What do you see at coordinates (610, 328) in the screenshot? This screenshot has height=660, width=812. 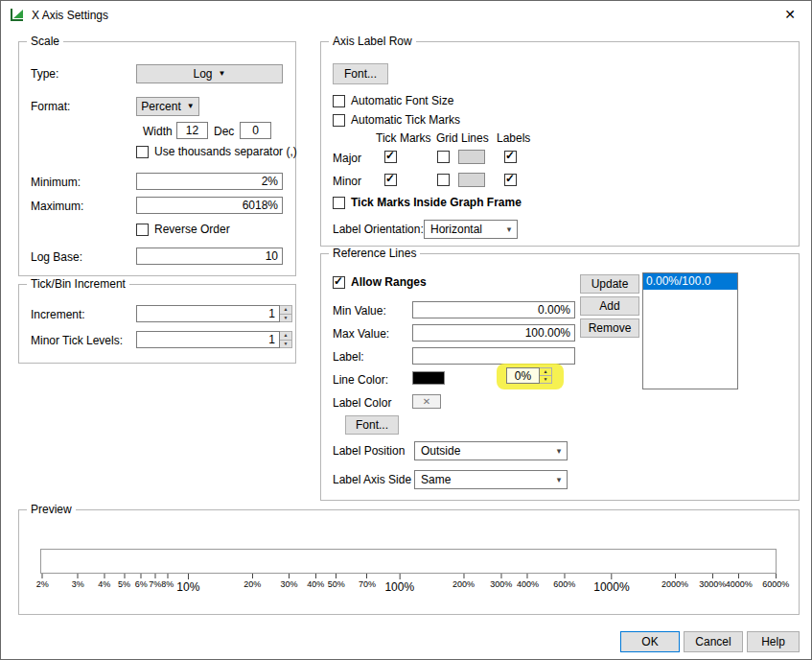 I see `remove-button: Remove` at bounding box center [610, 328].